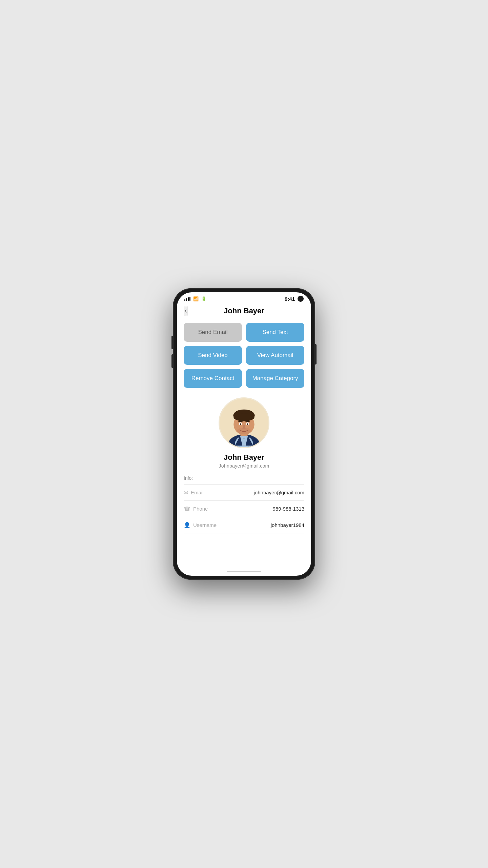 This screenshot has width=488, height=868. What do you see at coordinates (244, 457) in the screenshot?
I see `profile-name: John Bayer` at bounding box center [244, 457].